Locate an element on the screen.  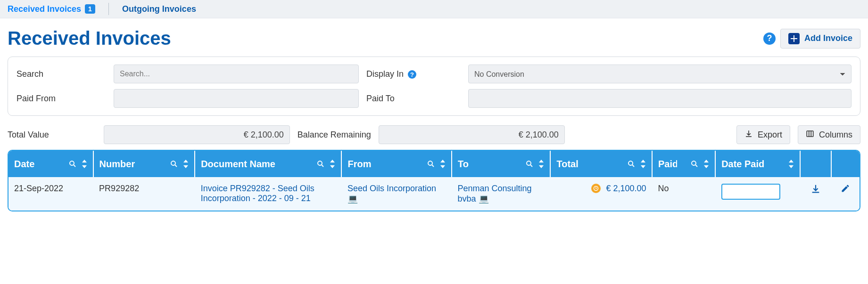
th-date: Date is located at coordinates (51, 164).